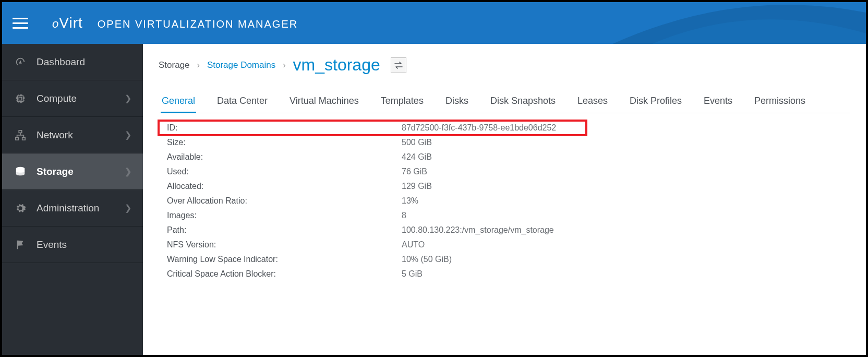 Image resolution: width=868 pixels, height=357 pixels. I want to click on sidebar-item-label: Network, so click(55, 135).